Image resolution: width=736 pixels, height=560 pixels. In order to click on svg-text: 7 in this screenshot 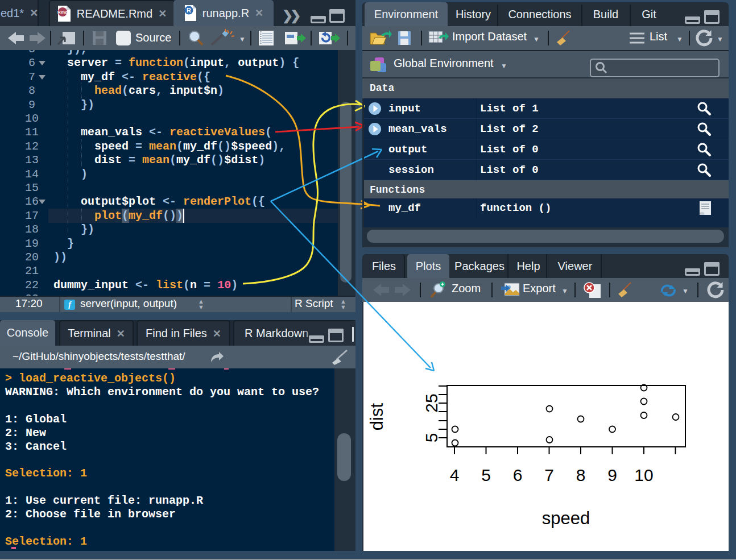, I will do `click(549, 475)`.